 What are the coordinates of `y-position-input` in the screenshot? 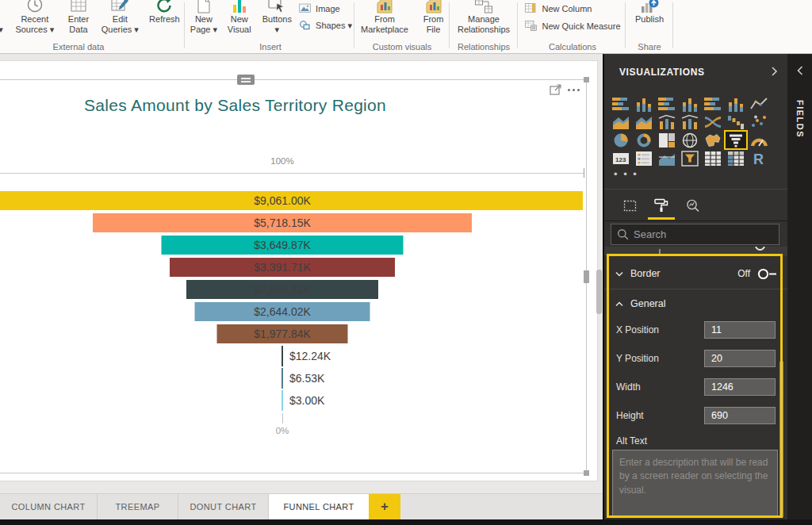 It's located at (740, 358).